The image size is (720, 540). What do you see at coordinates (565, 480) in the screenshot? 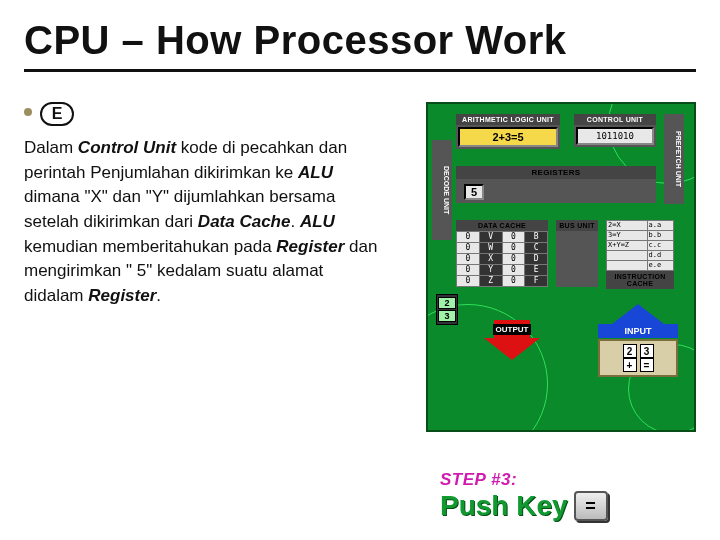
I see `step-number: STEP #3:` at bounding box center [565, 480].